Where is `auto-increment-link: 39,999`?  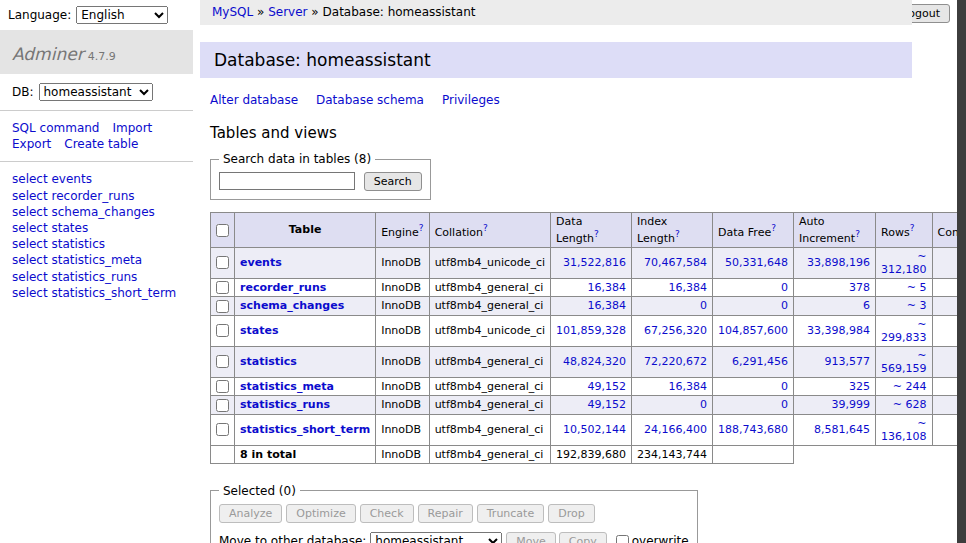 auto-increment-link: 39,999 is located at coordinates (852, 404).